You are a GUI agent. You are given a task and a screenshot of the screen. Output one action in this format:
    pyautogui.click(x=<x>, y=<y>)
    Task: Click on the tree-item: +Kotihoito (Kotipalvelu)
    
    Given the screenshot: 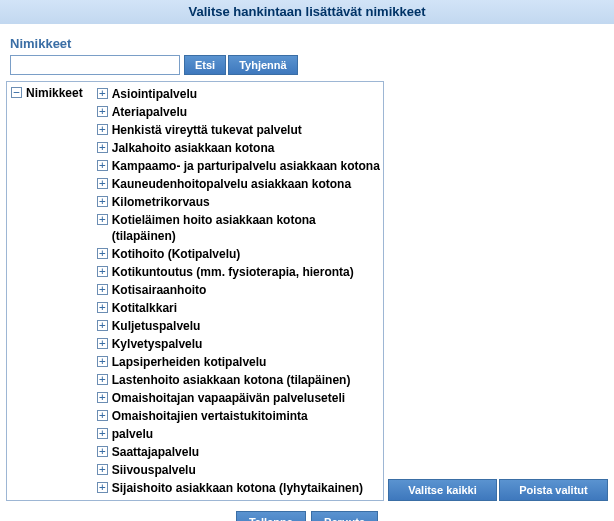 What is the action you would take?
    pyautogui.click(x=239, y=254)
    